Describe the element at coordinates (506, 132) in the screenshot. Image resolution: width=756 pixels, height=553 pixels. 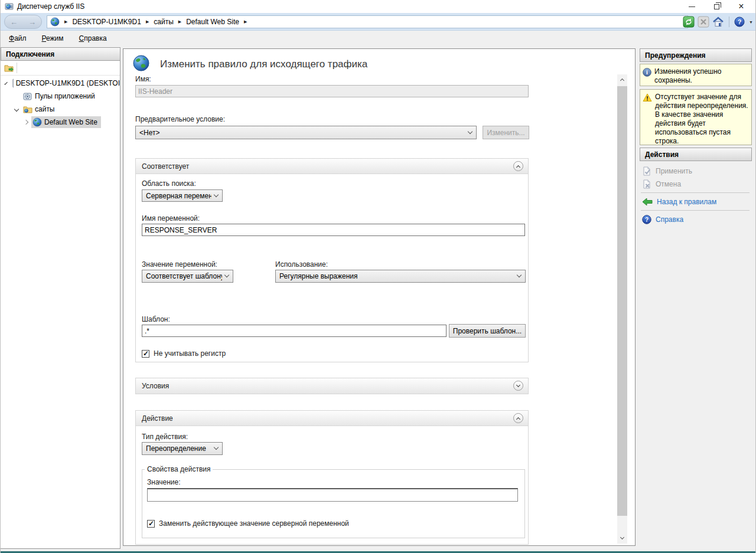
I see `edit-precondition-button: Изменить...` at that location.